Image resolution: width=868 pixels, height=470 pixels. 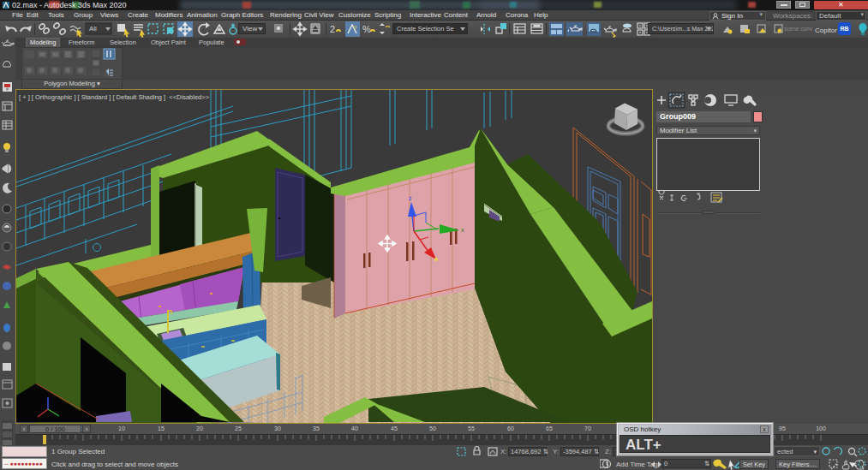 What do you see at coordinates (511, 428) in the screenshot?
I see `svg-text: 60` at bounding box center [511, 428].